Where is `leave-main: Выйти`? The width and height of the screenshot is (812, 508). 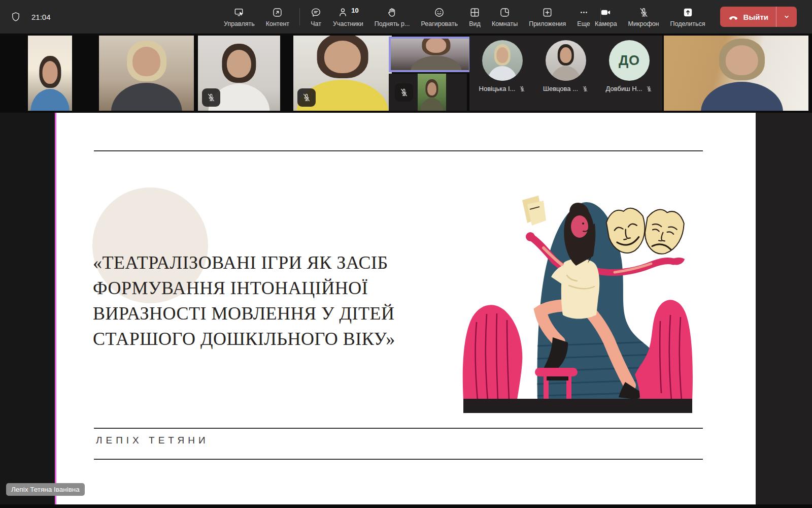
leave-main: Выйти is located at coordinates (748, 17).